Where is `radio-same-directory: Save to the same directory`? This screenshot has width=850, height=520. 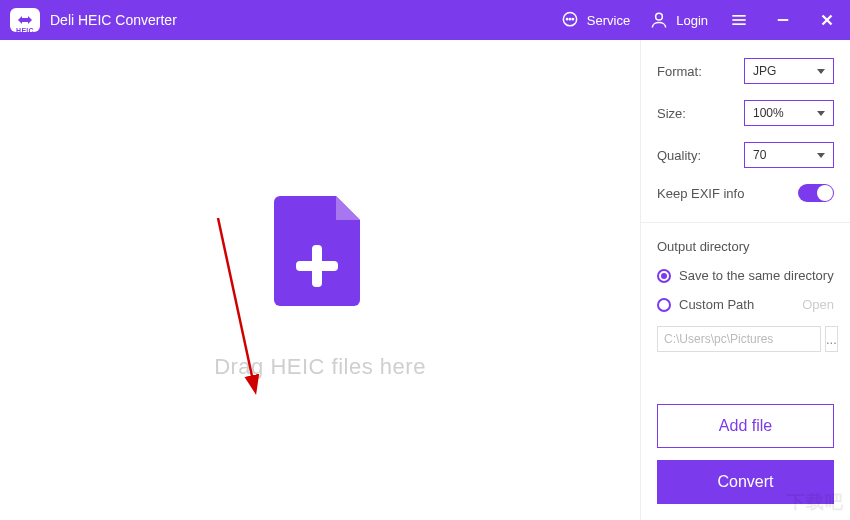
radio-same-directory: Save to the same directory is located at coordinates (746, 276).